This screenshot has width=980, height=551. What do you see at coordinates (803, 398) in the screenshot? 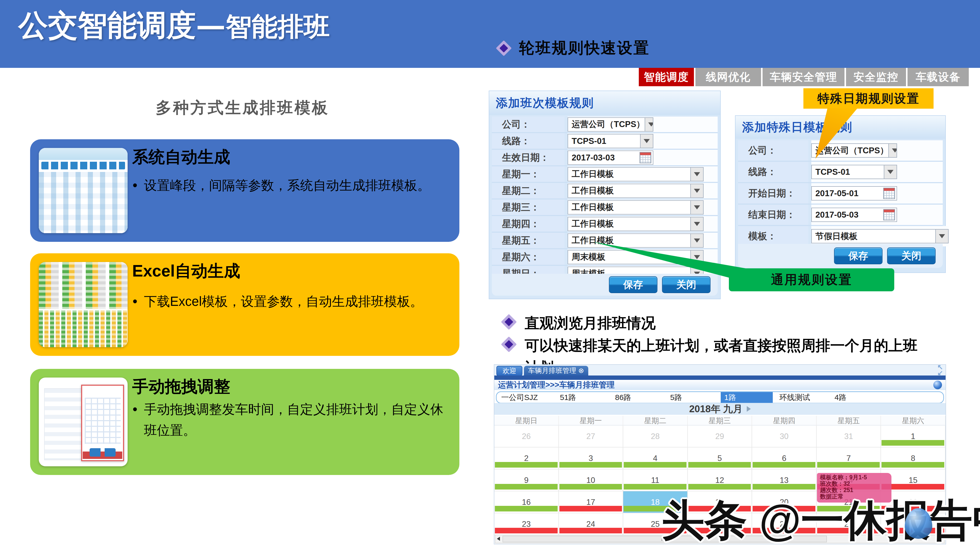
I see `route-item: 环线测试` at bounding box center [803, 398].